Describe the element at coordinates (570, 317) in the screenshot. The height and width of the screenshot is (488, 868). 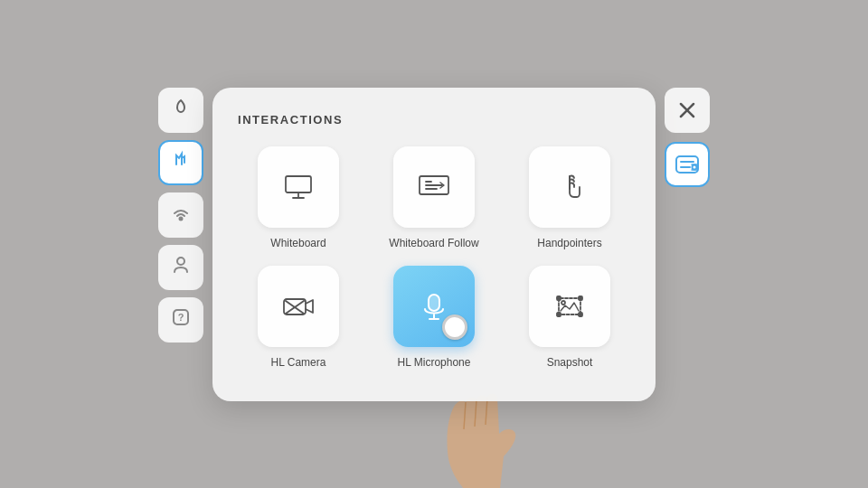
I see `snapshot-item: Snapshot` at that location.